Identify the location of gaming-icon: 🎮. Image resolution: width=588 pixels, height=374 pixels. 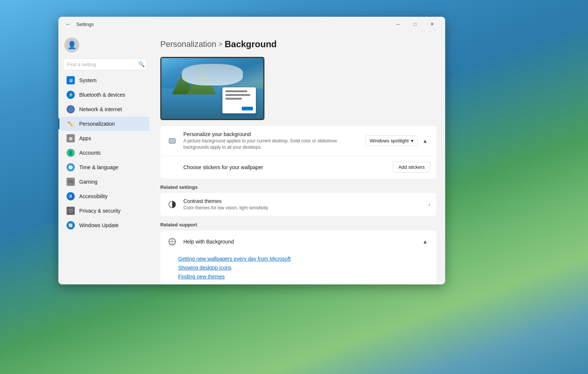
(71, 182).